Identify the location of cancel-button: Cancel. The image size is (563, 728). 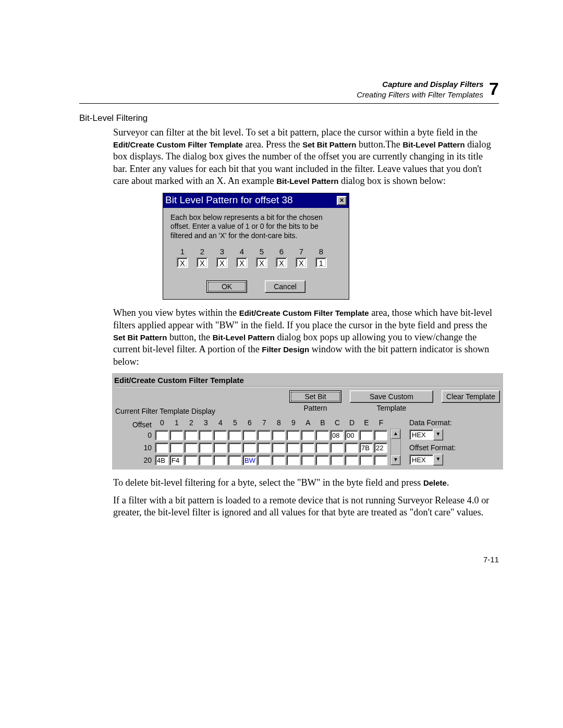
(285, 287).